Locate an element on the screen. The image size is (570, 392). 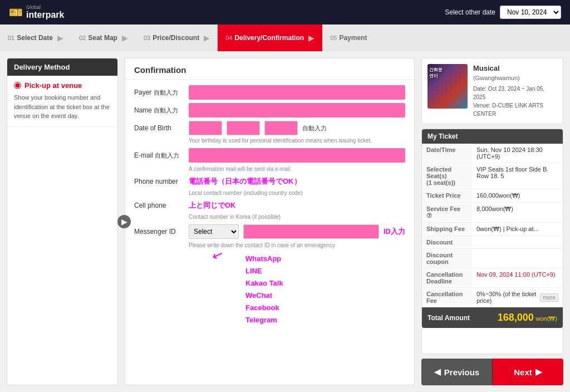
email-hint: A confirmation mail will be sent via e-m… is located at coordinates (297, 169).